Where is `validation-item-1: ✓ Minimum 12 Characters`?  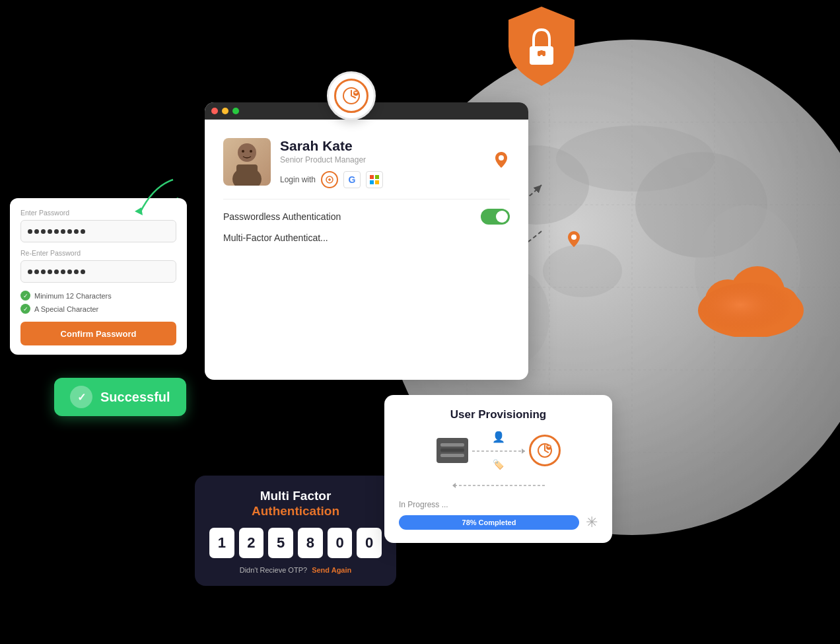
validation-item-1: ✓ Minimum 12 Characters is located at coordinates (98, 296).